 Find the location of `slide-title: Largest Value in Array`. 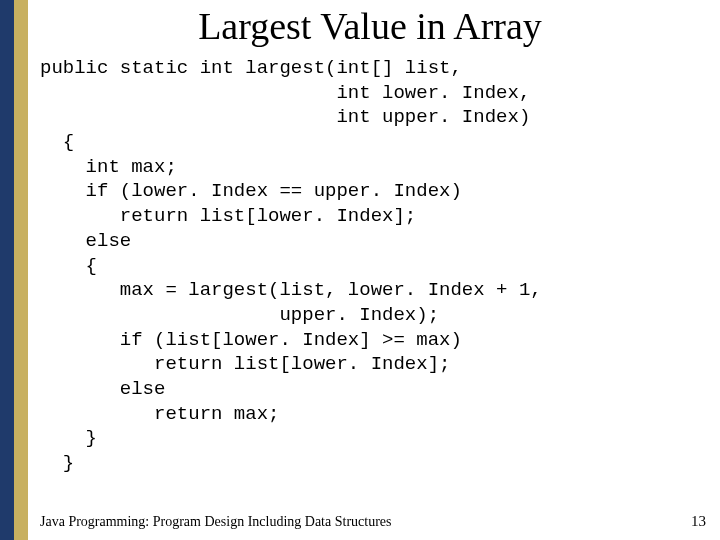

slide-title: Largest Value in Array is located at coordinates (370, 26).